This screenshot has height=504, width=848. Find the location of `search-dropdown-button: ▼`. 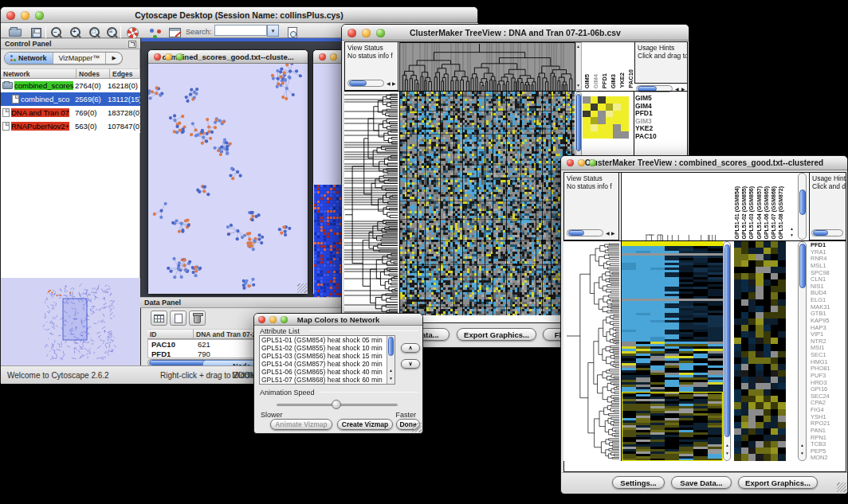

search-dropdown-button: ▼ is located at coordinates (273, 30).